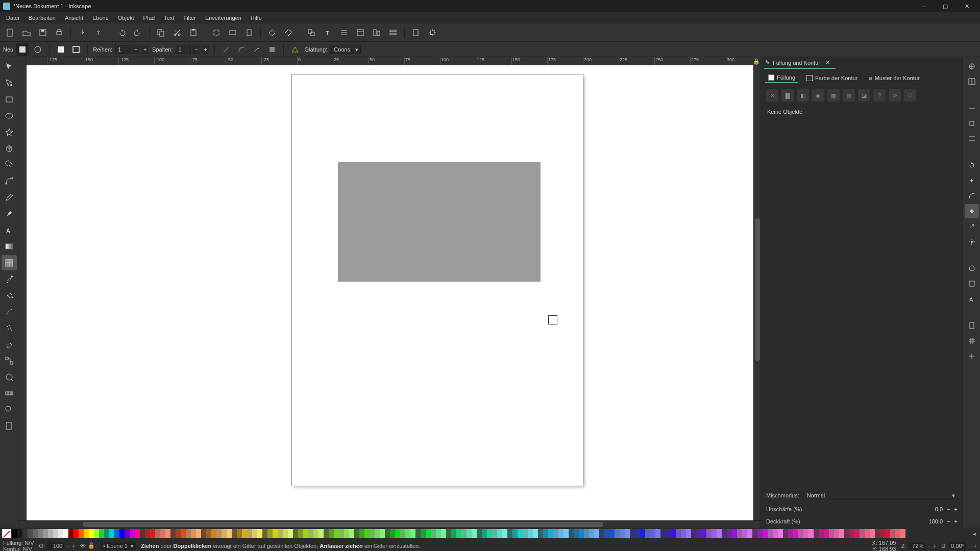  What do you see at coordinates (9, 230) in the screenshot?
I see `tool-text: A` at bounding box center [9, 230].